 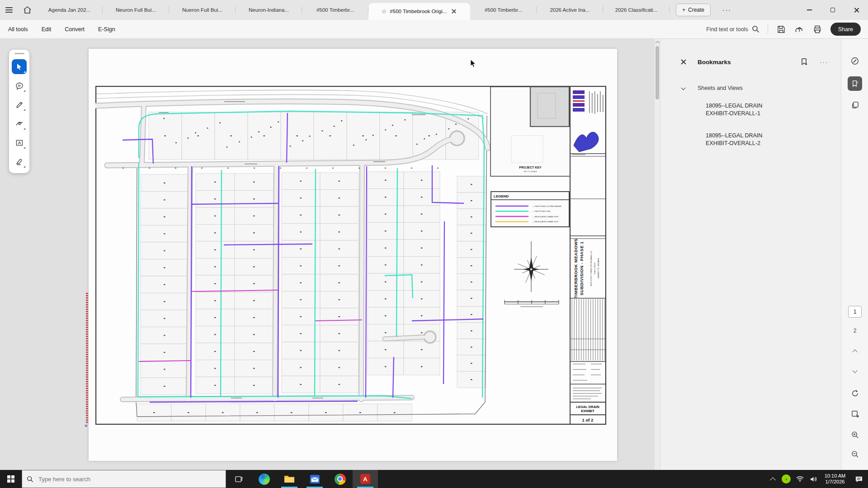 I want to click on bookmark-item: 18095--LEGAL DRAIN EXHIBIT-OVERALL-1, so click(x=740, y=110).